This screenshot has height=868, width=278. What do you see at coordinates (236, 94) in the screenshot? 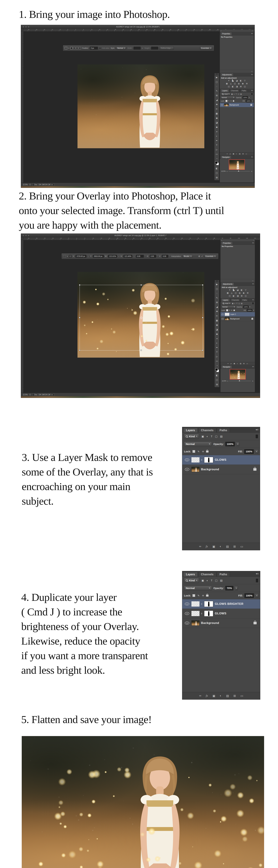
I see `filter-icon: T` at bounding box center [236, 94].